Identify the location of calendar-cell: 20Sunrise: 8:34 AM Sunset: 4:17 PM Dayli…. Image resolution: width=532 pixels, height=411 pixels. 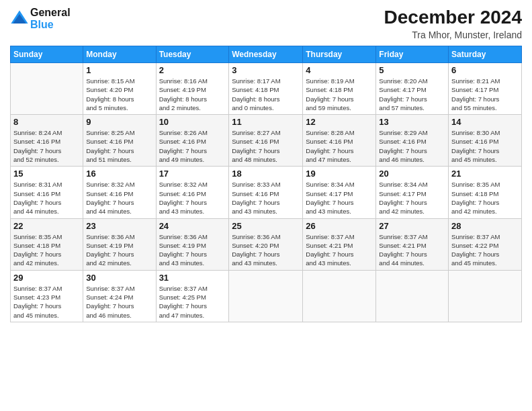
(412, 192).